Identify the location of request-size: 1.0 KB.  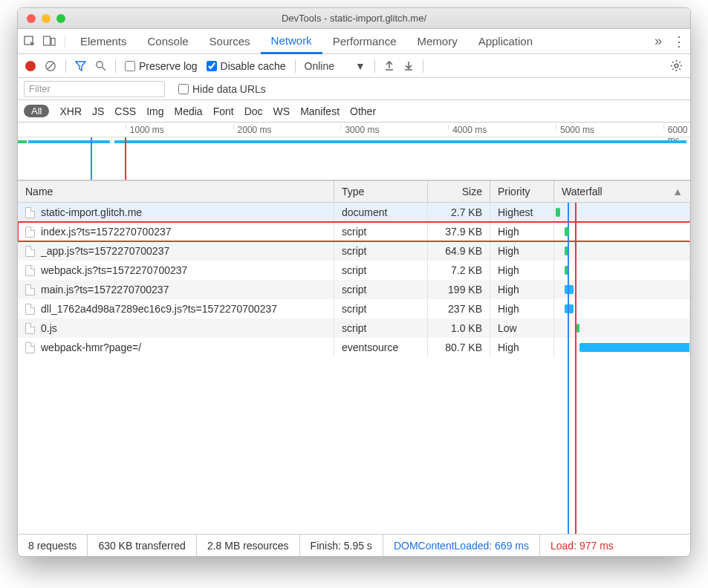
(459, 328).